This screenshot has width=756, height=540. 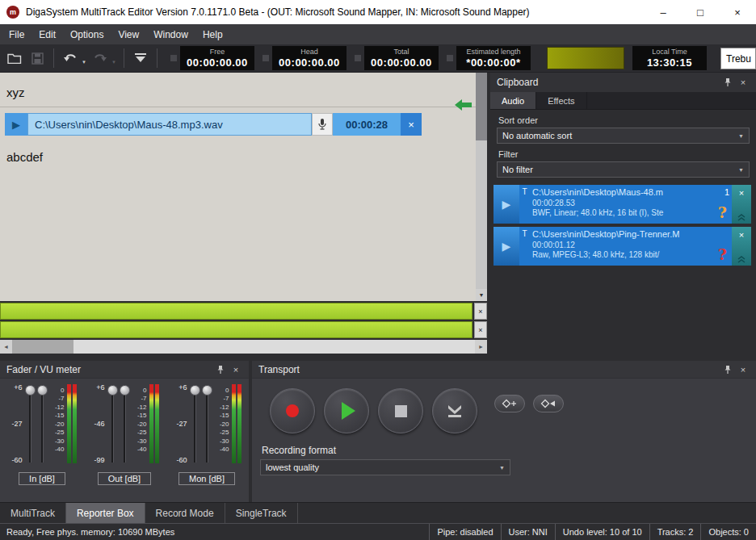 What do you see at coordinates (84, 62) in the screenshot?
I see `undo-dropdown-caret-icon: ▼` at bounding box center [84, 62].